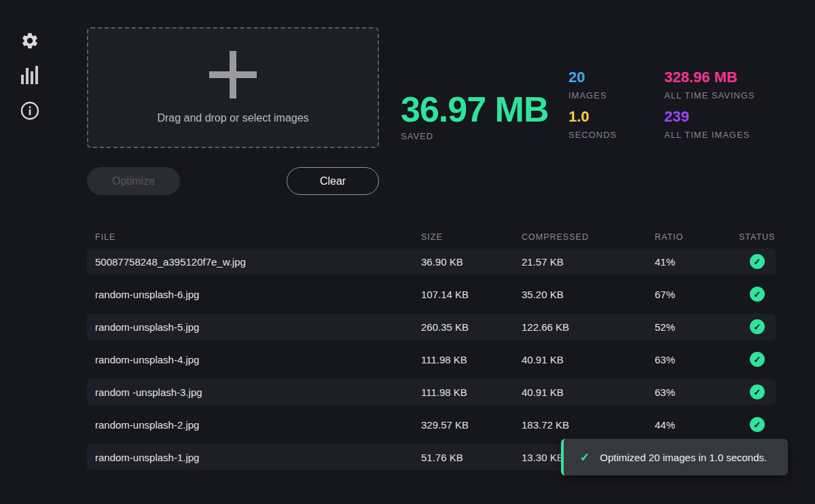 The height and width of the screenshot is (504, 815). I want to click on all-time-images-label: ALL TIME IMAGES, so click(710, 135).